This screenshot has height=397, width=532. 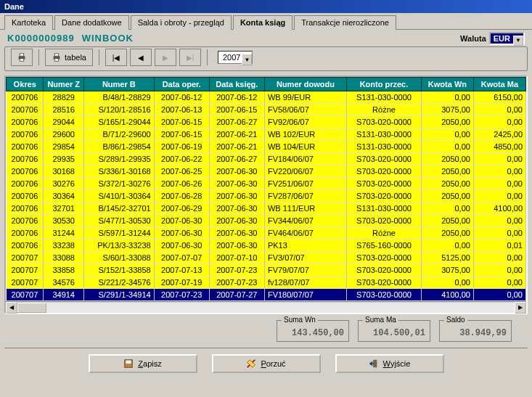 What do you see at coordinates (64, 295) in the screenshot?
I see `cell: 34914` at bounding box center [64, 295].